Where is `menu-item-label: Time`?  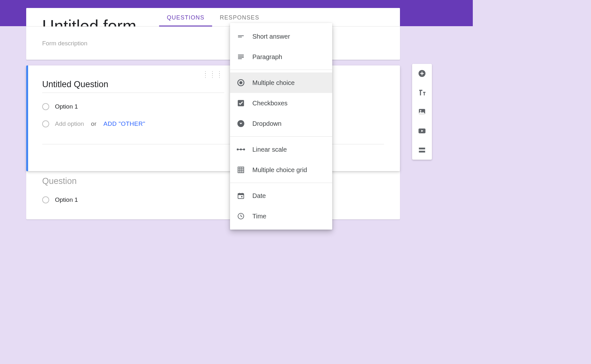 menu-item-label: Time is located at coordinates (259, 216).